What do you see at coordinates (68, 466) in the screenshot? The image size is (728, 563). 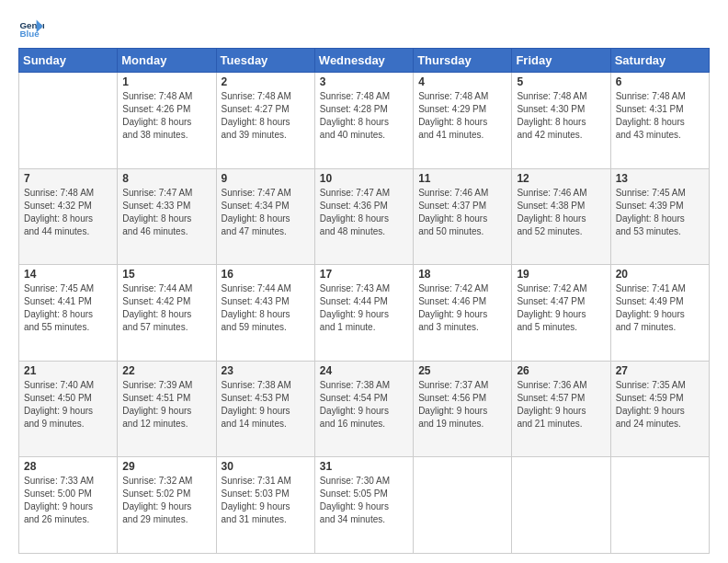 I see `day-number: 28` at bounding box center [68, 466].